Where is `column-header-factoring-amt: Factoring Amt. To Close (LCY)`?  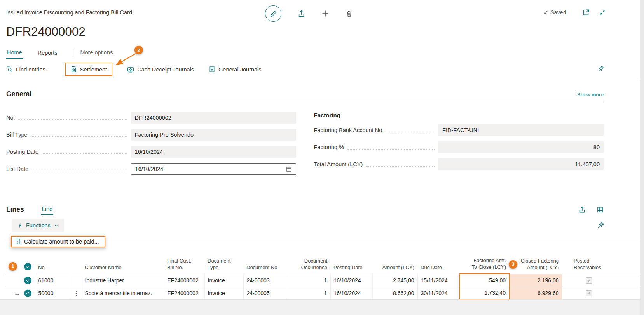
column-header-factoring-amt: Factoring Amt. To Close (LCY) is located at coordinates (484, 258).